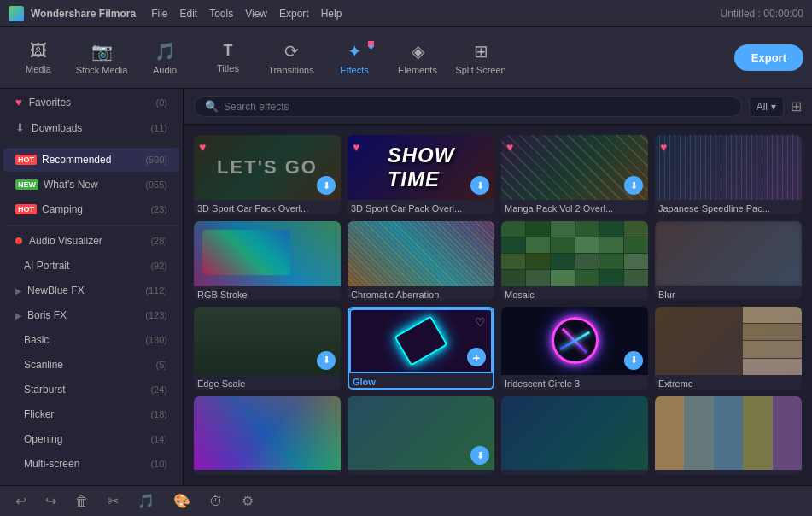 The width and height of the screenshot is (812, 516). Describe the element at coordinates (481, 58) in the screenshot. I see `toolbar-split-screen: ⊞ Split Screen` at that location.